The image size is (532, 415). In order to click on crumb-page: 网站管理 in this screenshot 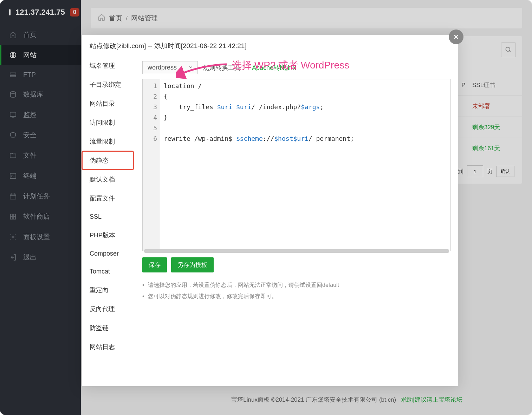, I will do `click(144, 18)`.